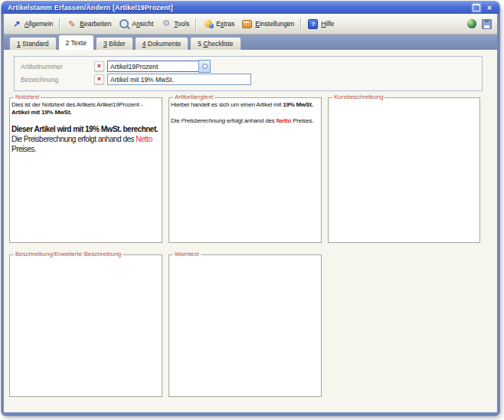 The height and width of the screenshot is (420, 504). I want to click on menu-bar: ↗ Allgemein ✎ Bearbeiten Ansicht ⚙ Tools…, so click(250, 25).